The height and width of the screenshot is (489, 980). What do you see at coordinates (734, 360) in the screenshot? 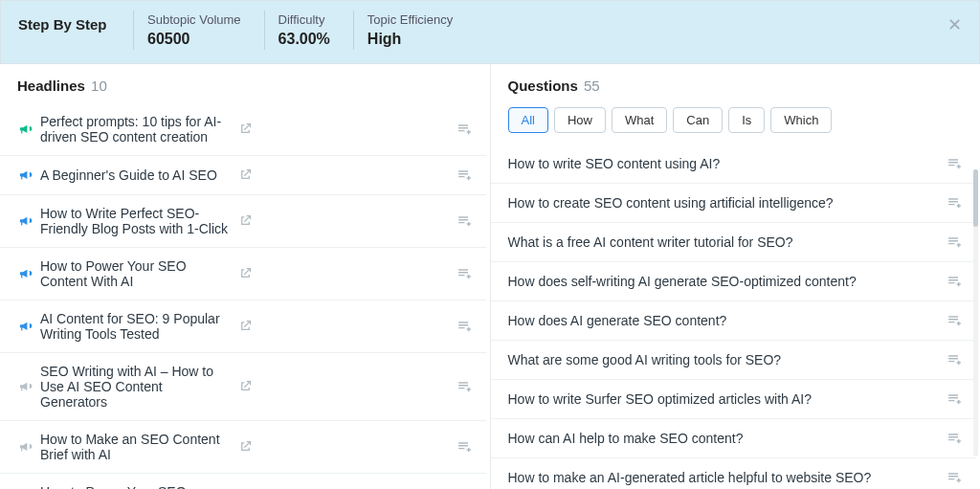
I see `question-row: What are some good AI writing tools for …` at bounding box center [734, 360].